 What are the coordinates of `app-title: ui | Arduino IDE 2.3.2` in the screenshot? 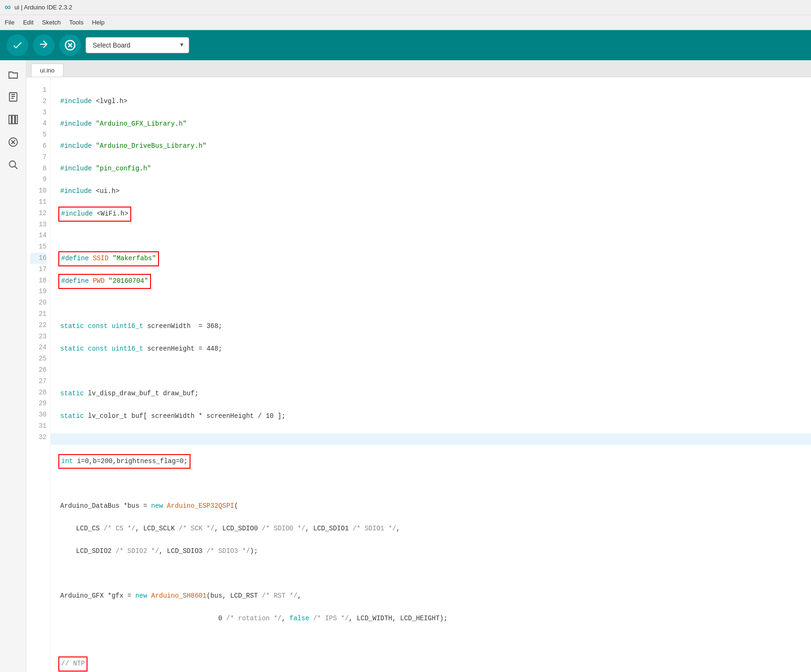 It's located at (43, 8).